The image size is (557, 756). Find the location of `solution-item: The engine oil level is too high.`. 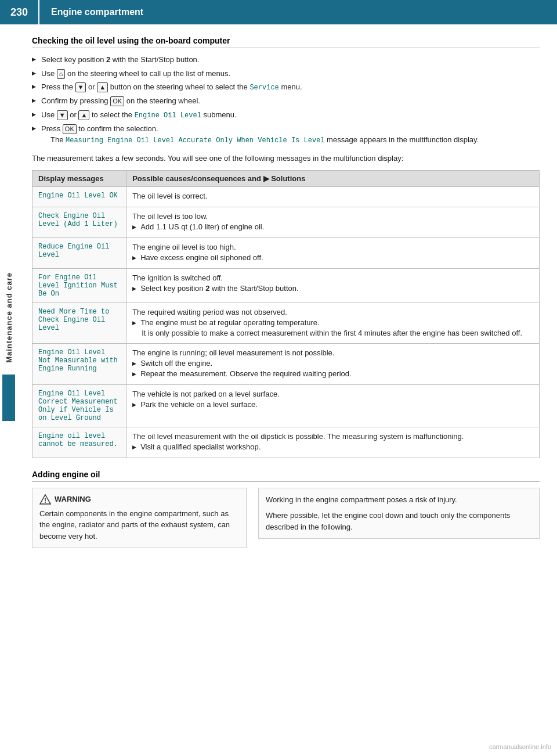

solution-item: The engine oil level is too high. is located at coordinates (333, 247).